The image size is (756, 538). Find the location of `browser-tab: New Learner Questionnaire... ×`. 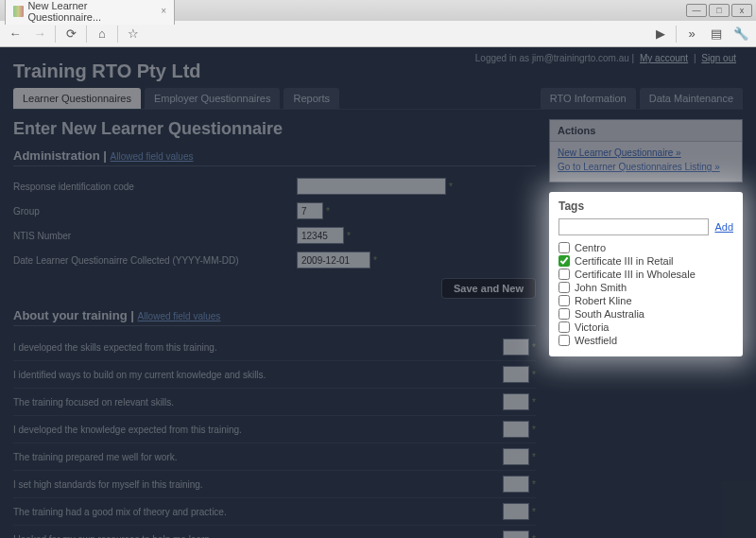

browser-tab: New Learner Questionnaire... × is located at coordinates (90, 12).